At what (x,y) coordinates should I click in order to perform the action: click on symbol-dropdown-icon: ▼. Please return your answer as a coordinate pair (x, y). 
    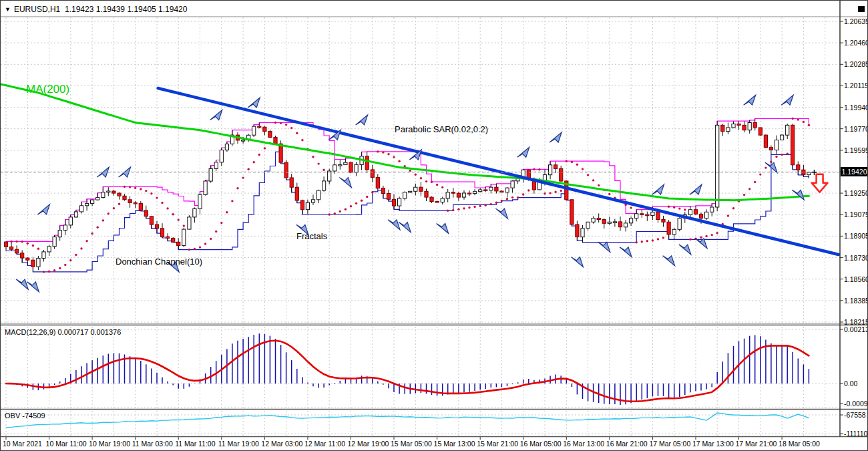
    Looking at the image, I should click on (8, 9).